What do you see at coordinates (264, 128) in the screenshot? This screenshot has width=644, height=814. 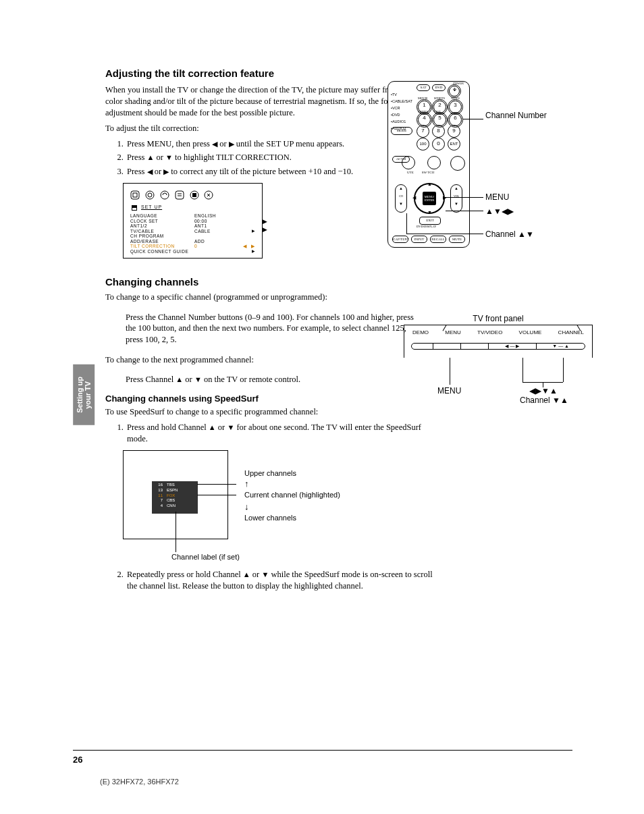 I see `tilt-lead: To adjust the tilt correction:` at bounding box center [264, 128].